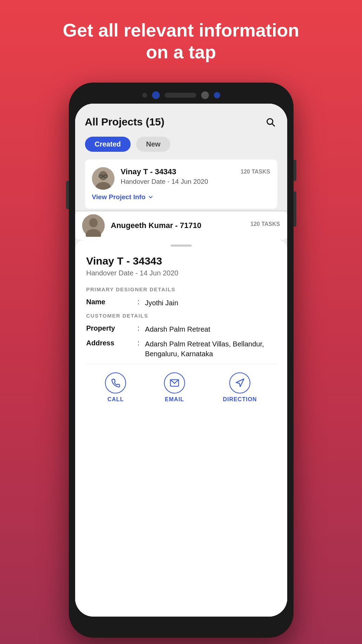 The image size is (362, 644). Describe the element at coordinates (175, 399) in the screenshot. I see `email-label: EMAIL` at that location.